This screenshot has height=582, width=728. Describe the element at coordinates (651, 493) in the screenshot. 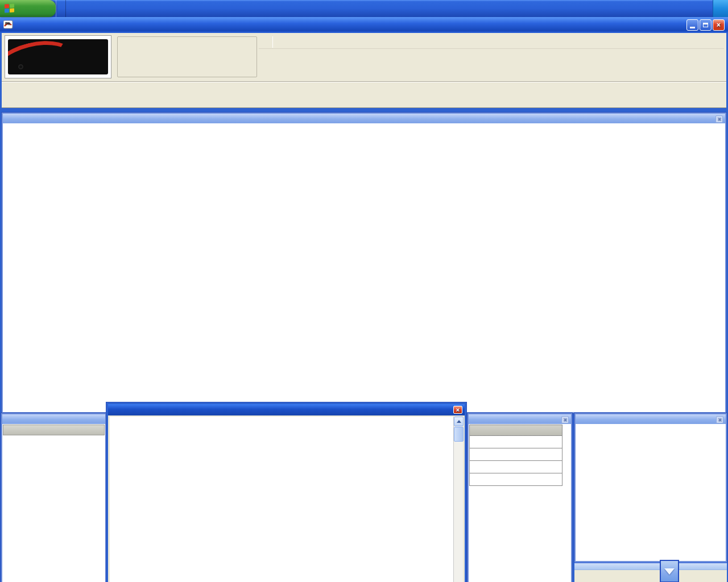

I see `karte-chart` at that location.